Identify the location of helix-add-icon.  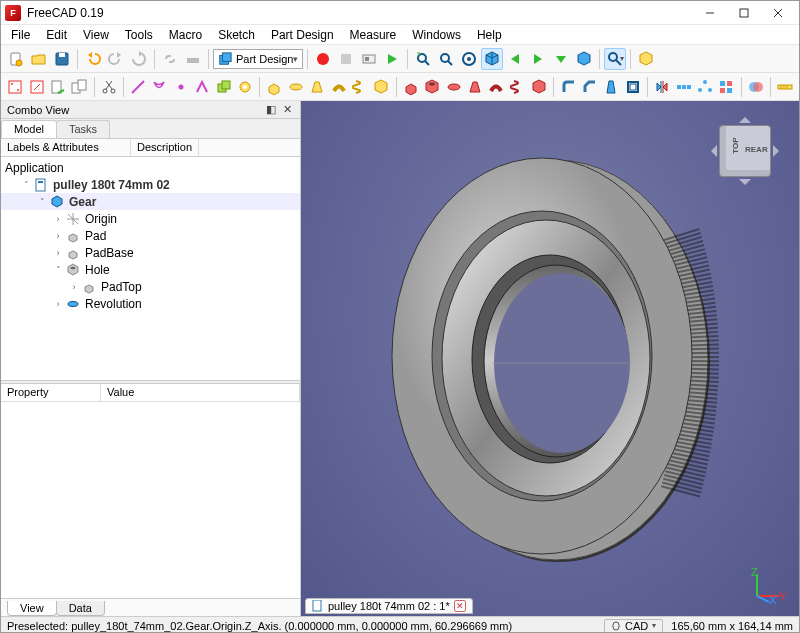
(360, 87).